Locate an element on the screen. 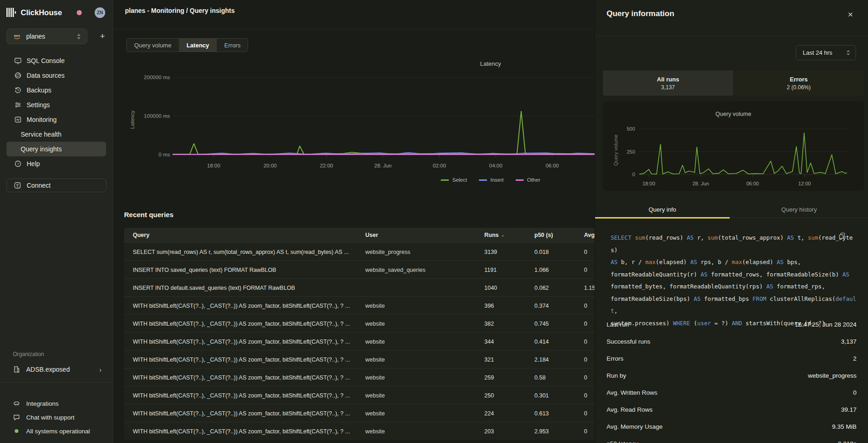 Image resolution: width=868 pixels, height=443 pixels. legend-item-insert: Insert is located at coordinates (491, 180).